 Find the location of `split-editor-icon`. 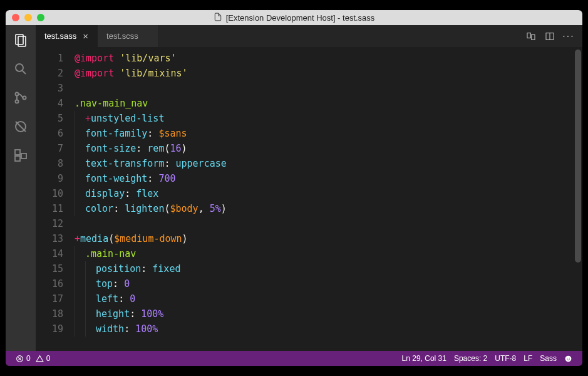

split-editor-icon is located at coordinates (550, 36).